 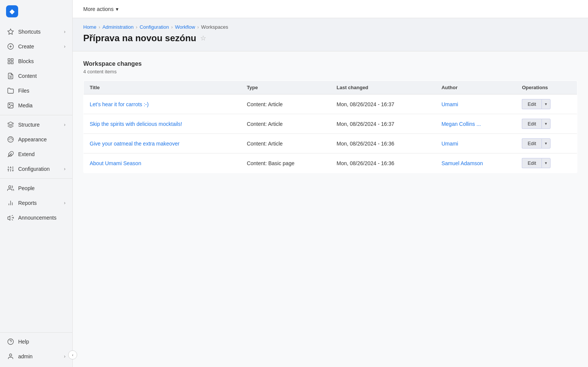 What do you see at coordinates (331, 163) in the screenshot?
I see `table-row: About Umami Season Content: Basic page M…` at bounding box center [331, 163].